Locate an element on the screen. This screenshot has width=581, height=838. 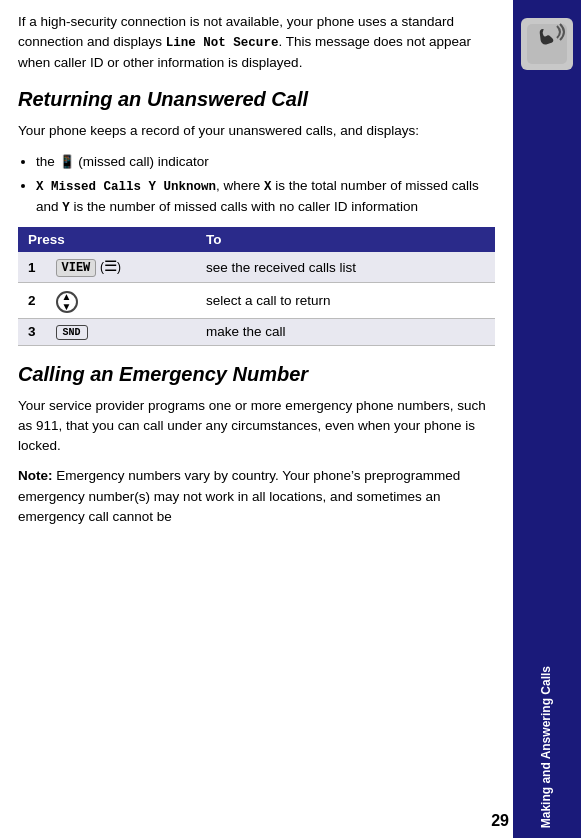
missed-call-icon: 📱 is located at coordinates (67, 162).